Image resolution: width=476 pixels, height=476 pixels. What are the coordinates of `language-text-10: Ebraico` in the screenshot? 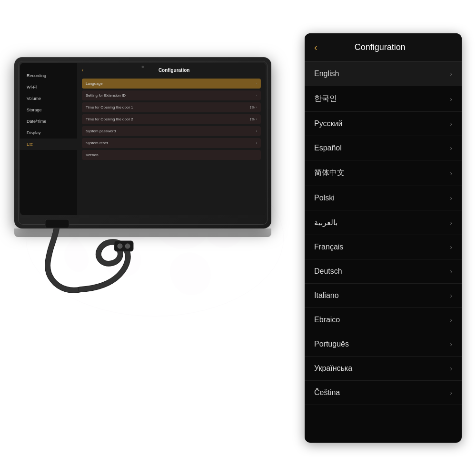 It's located at (327, 320).